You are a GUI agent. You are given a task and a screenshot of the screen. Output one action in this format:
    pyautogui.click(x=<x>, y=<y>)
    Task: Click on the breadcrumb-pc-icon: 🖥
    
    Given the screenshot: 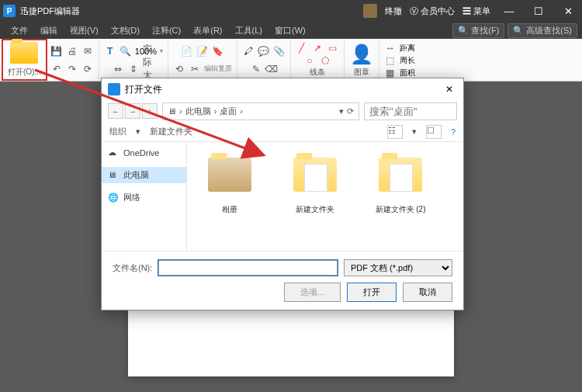 What is the action you would take?
    pyautogui.click(x=172, y=111)
    